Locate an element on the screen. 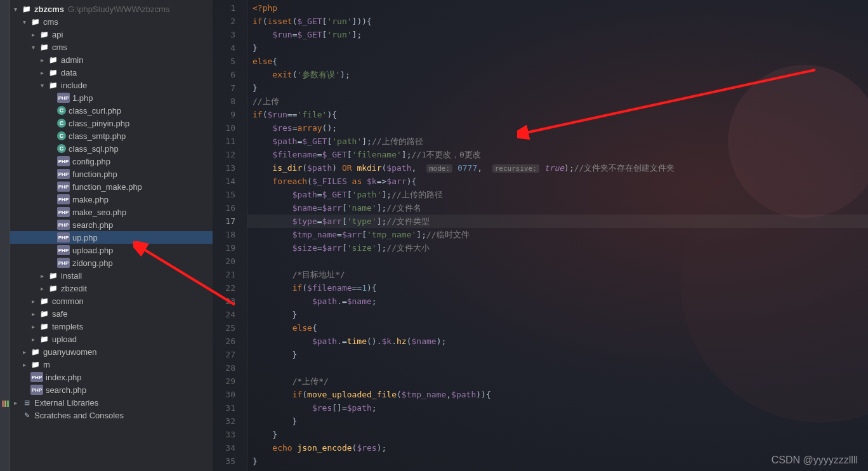  line-number: 28 is located at coordinates (230, 368).